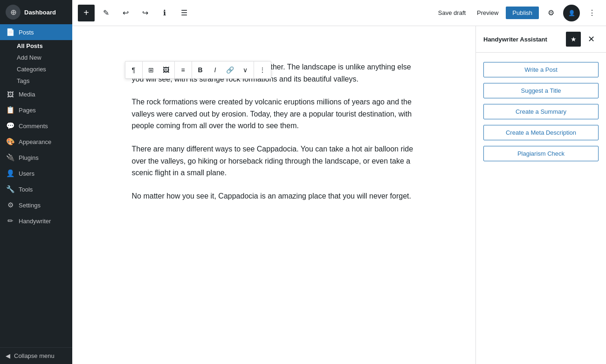 This screenshot has width=606, height=364. What do you see at coordinates (274, 161) in the screenshot?
I see `editor-paragraph-3: There are many different ways to see Cap…` at bounding box center [274, 161].